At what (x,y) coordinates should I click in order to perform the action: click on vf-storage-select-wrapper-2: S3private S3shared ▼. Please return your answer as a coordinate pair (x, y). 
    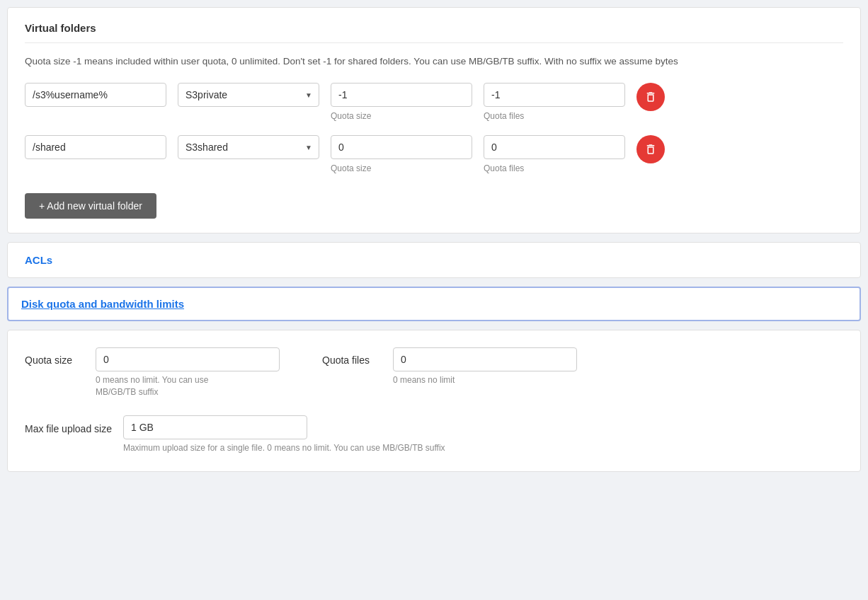
    Looking at the image, I should click on (249, 147).